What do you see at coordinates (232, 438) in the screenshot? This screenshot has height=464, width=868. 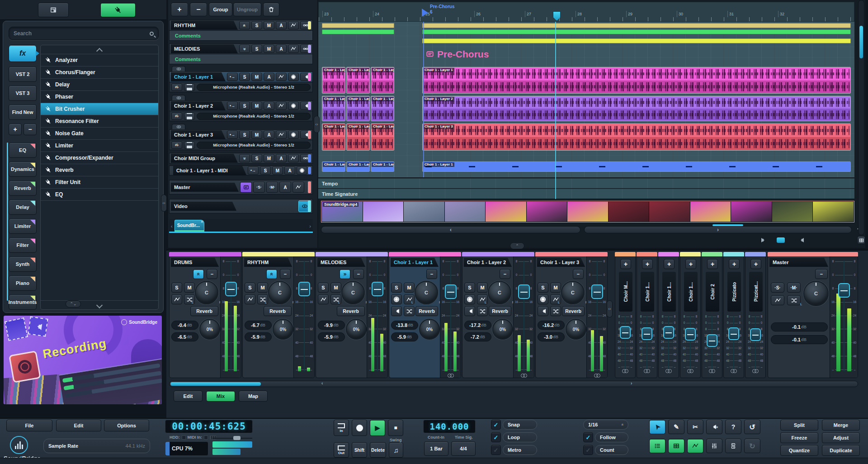 I see `output-slider` at bounding box center [232, 438].